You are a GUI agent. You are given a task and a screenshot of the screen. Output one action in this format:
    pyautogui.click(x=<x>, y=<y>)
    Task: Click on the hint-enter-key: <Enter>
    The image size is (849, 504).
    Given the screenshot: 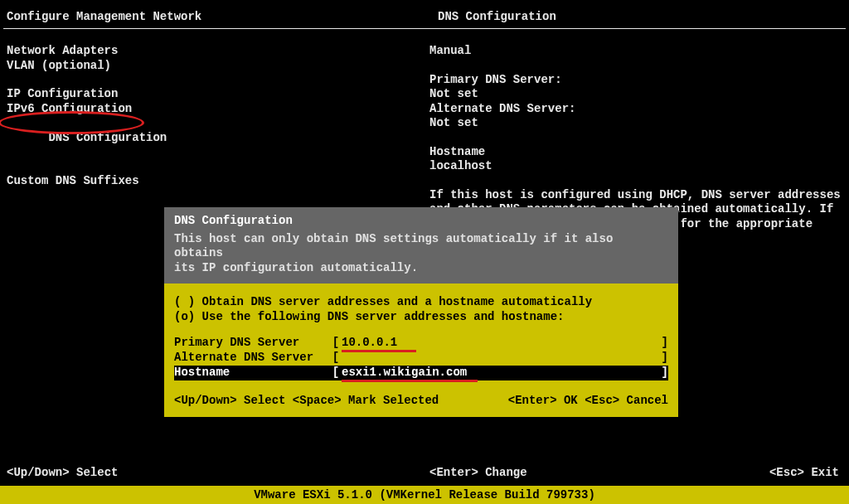 What is the action you would take?
    pyautogui.click(x=454, y=472)
    